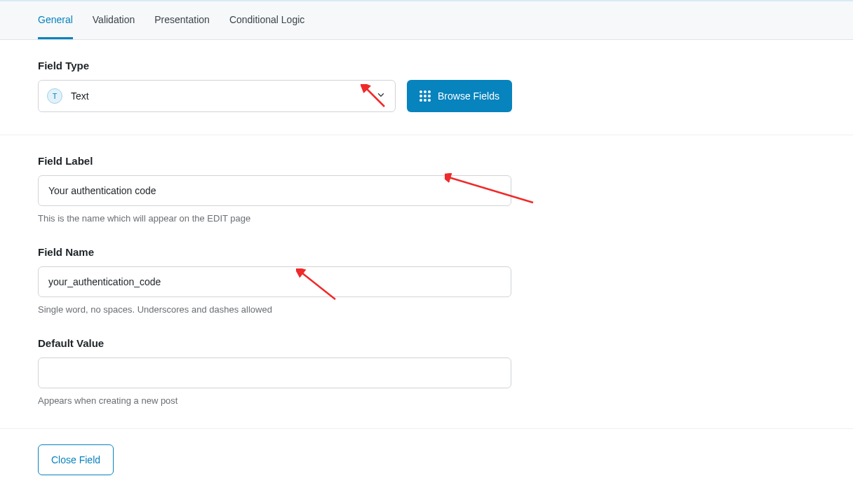  I want to click on close-field-label: Close Field, so click(76, 460).